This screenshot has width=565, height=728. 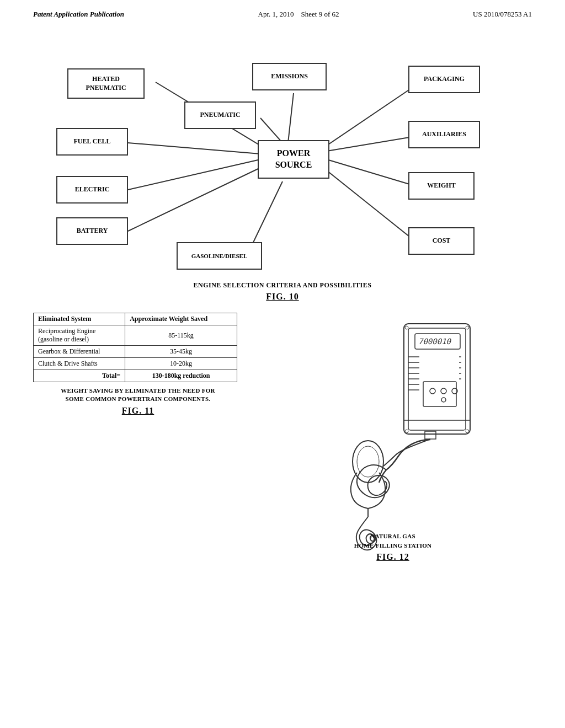 I want to click on col-header-system: Eliminated System, so click(x=79, y=319).